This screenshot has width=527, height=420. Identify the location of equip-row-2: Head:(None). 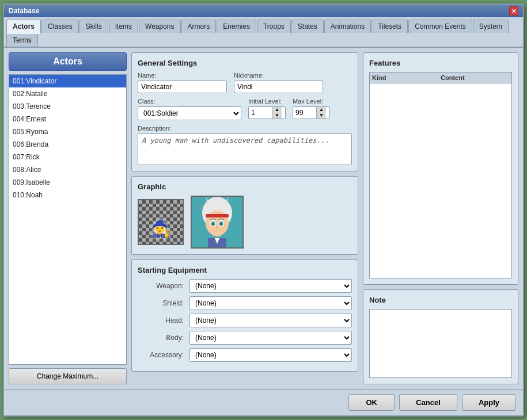
(245, 320).